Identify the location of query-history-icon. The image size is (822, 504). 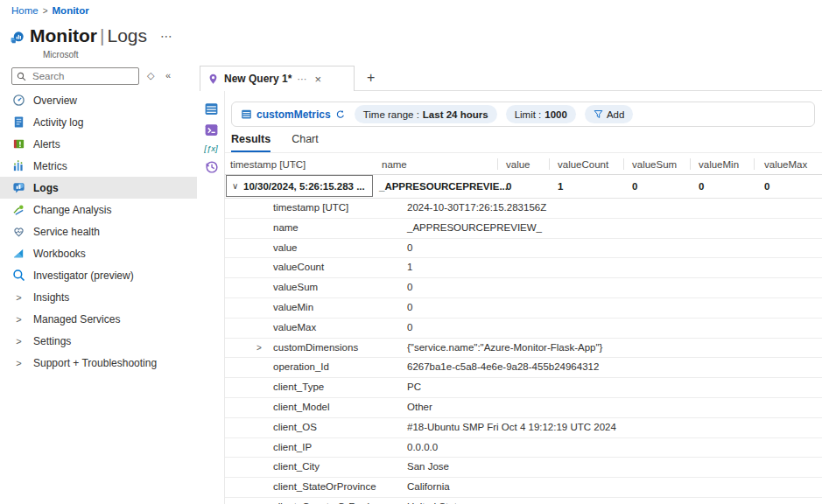
(212, 166).